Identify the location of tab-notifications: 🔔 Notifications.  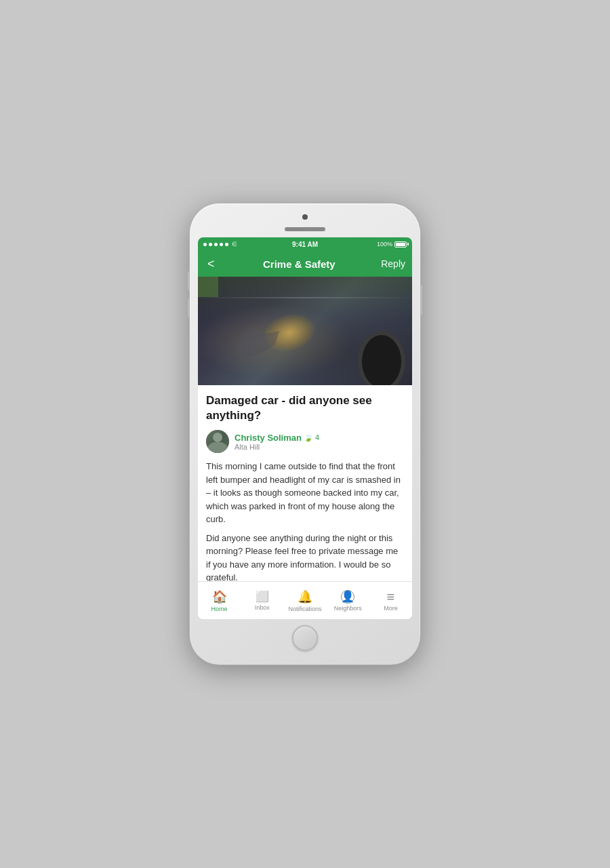
(305, 601).